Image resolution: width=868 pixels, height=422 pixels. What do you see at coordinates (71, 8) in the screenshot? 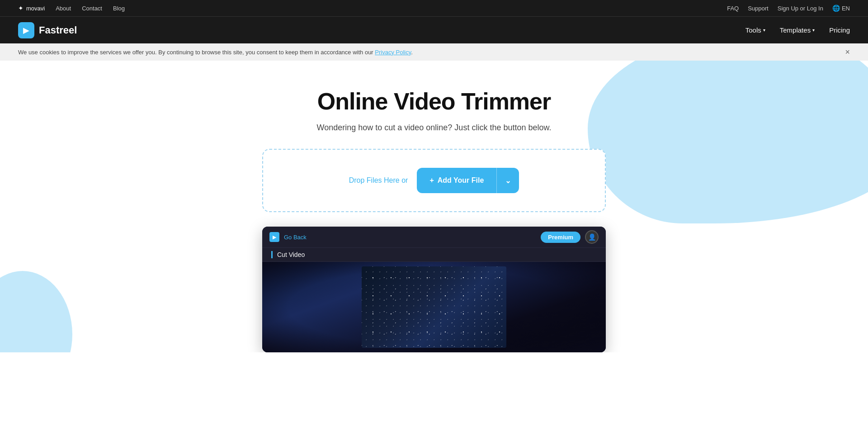
I see `top-bar-left: ✦ movavi About Contact Blog` at bounding box center [71, 8].